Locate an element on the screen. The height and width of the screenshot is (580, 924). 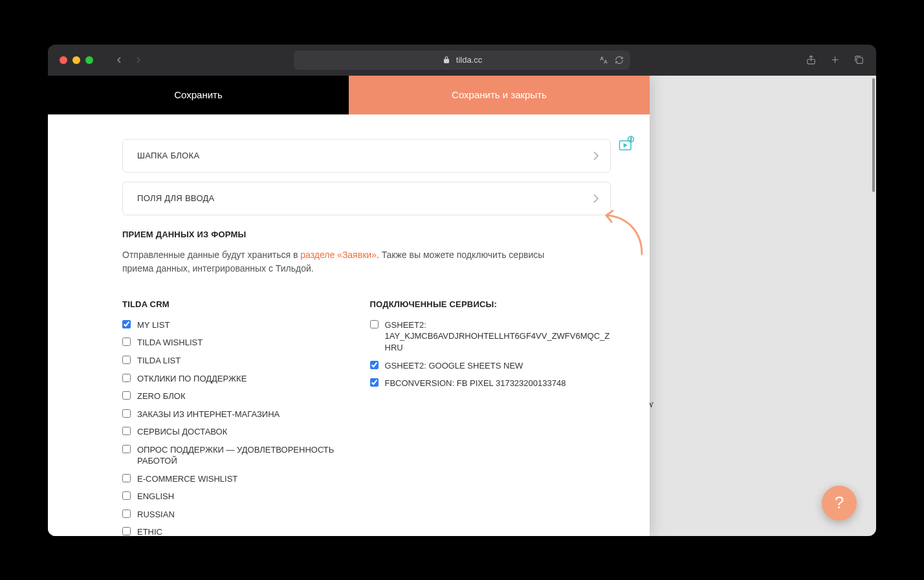
back-button is located at coordinates (119, 60).